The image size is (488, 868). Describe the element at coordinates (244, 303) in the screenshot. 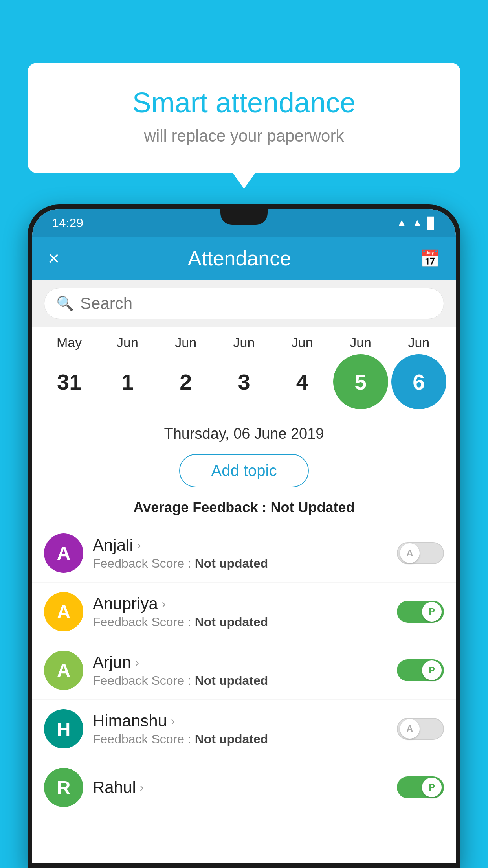

I see `search-bar: 🔍` at that location.